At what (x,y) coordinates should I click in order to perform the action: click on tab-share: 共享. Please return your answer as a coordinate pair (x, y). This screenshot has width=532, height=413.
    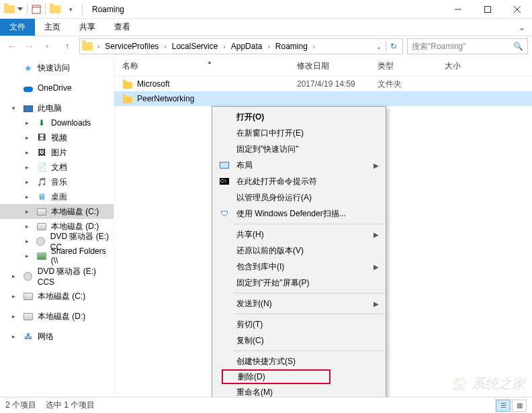
    Looking at the image, I should click on (87, 27).